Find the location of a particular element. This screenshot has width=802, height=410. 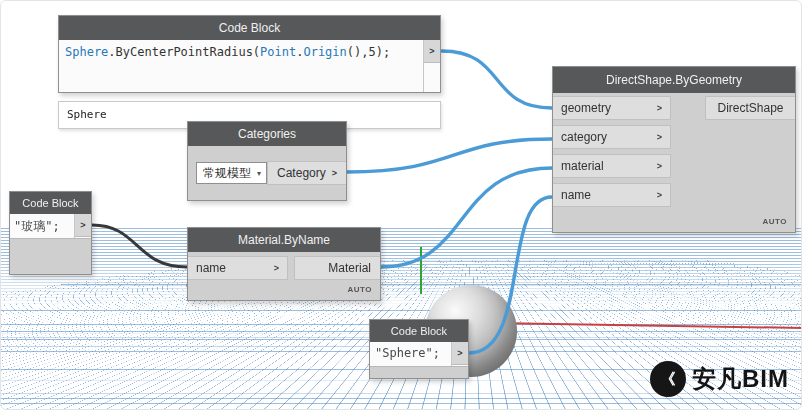

brand-logo-icon: 《 is located at coordinates (668, 379).